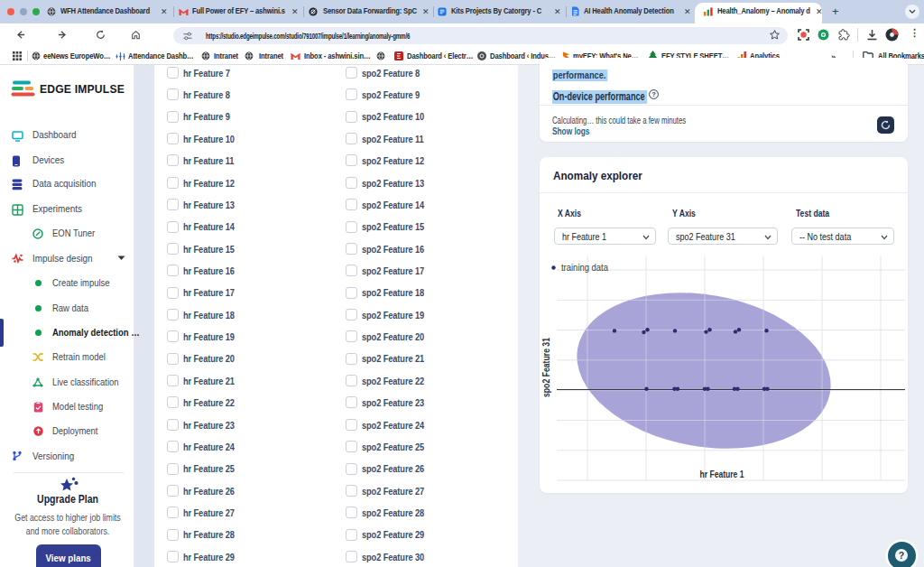  I want to click on svg-text: training data, so click(585, 267).